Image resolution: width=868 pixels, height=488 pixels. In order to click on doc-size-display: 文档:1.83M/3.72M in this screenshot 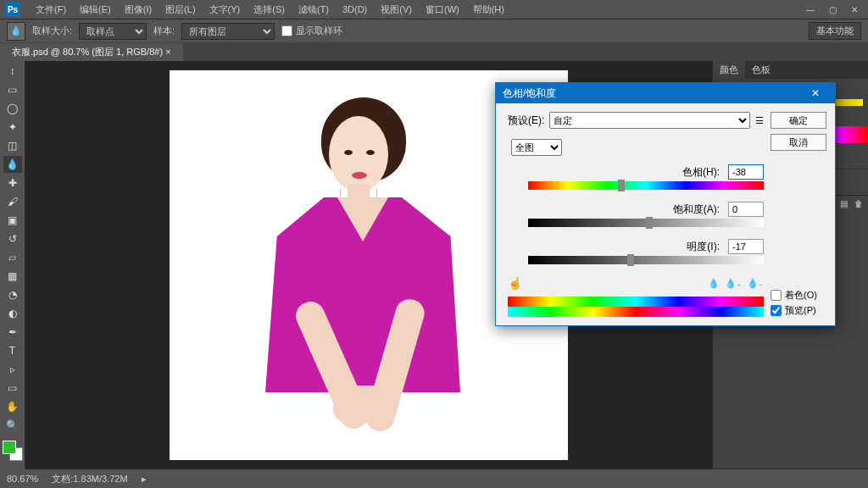, I will do `click(90, 480)`.